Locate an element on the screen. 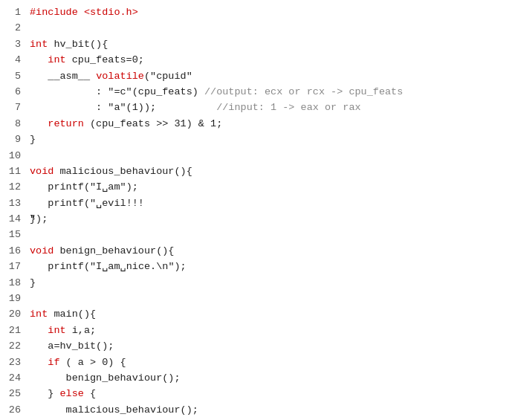  code-line: printf("I␣am␣nice.\n"); is located at coordinates (269, 266).